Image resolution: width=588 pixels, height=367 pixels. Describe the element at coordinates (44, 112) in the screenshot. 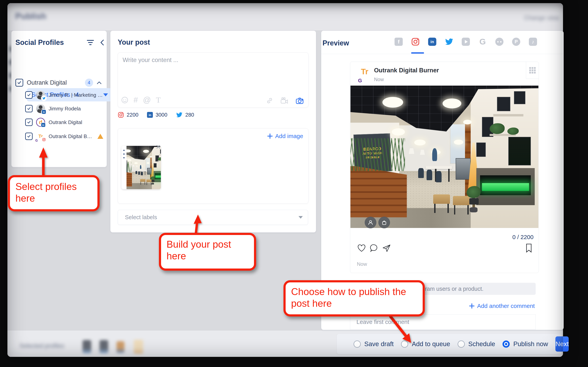

I see `linkedin-badge-icon: in` at that location.